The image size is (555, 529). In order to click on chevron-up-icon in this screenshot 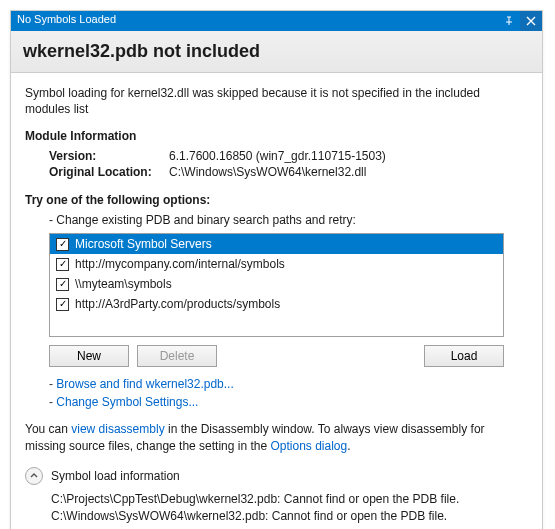, I will do `click(34, 476)`.